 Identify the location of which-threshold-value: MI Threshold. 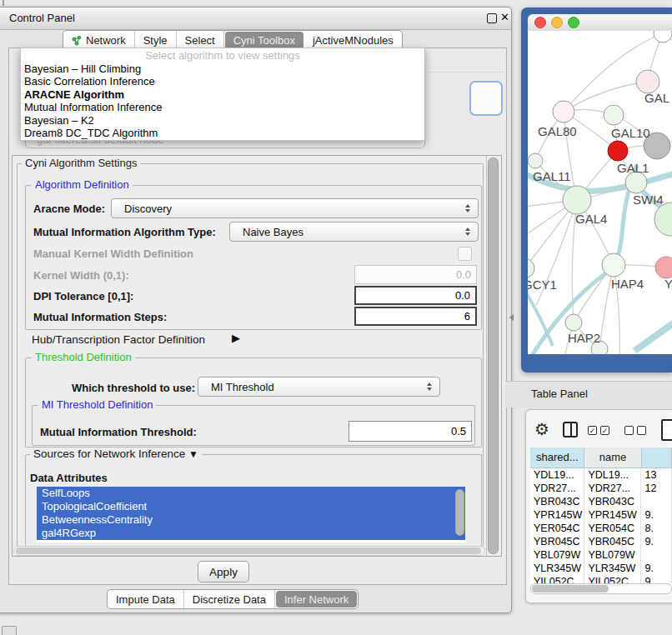
(243, 387).